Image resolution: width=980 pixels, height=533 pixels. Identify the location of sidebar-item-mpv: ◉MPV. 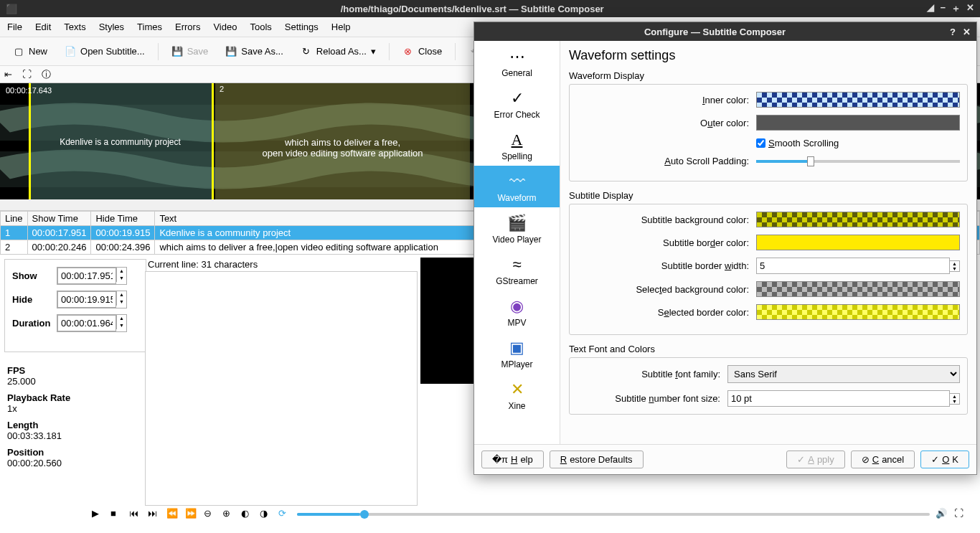
(517, 311).